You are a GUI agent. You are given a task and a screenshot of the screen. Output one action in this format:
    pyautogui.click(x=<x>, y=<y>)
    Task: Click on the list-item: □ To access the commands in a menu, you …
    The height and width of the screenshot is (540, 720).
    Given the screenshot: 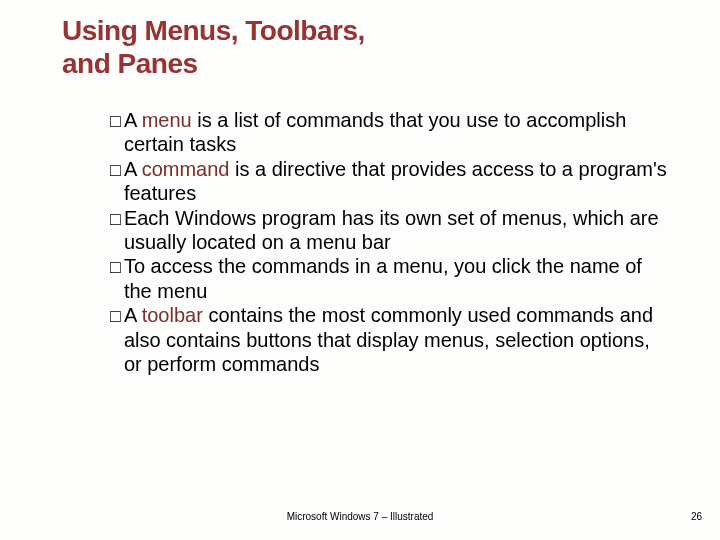 What is the action you would take?
    pyautogui.click(x=390, y=278)
    